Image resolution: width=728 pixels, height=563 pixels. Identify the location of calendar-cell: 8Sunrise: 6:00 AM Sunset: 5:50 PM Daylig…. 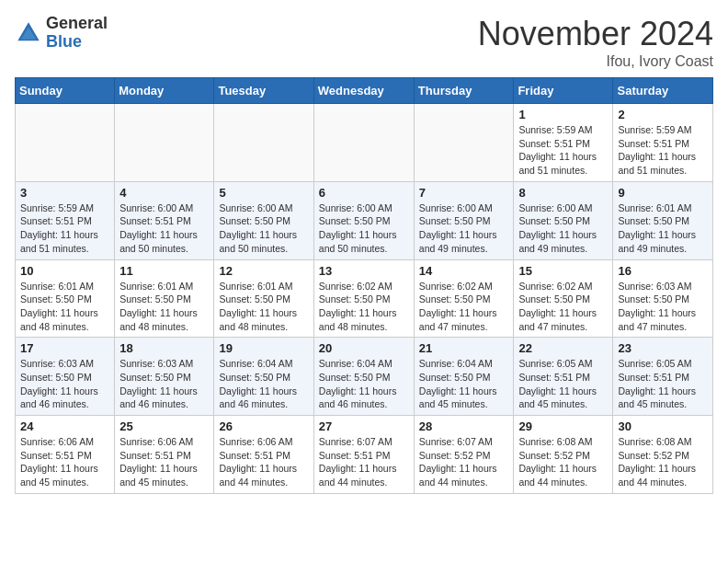
(563, 221).